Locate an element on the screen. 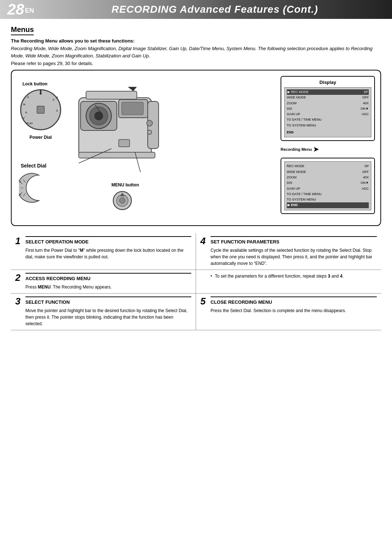  display-panel-bottom: REC MODESP WIDE MODEOFF ZOOM40X DISON▼ G… is located at coordinates (328, 186).